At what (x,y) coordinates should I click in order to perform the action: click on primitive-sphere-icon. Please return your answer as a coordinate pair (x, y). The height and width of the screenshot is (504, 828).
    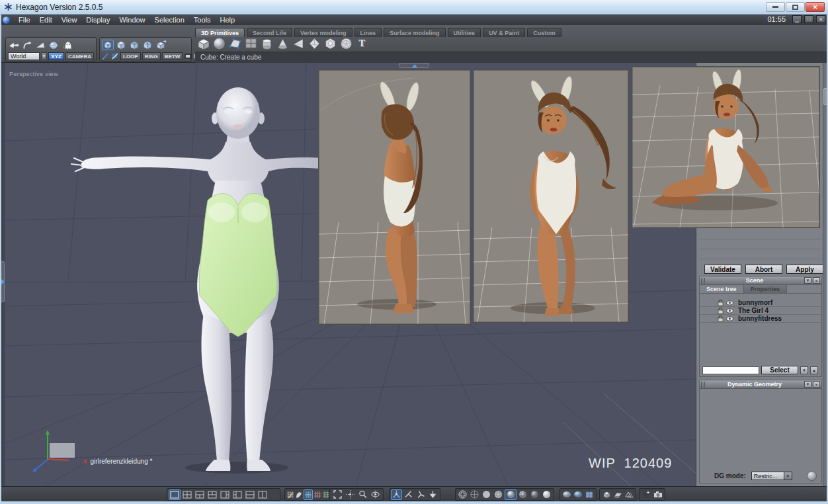
    Looking at the image, I should click on (220, 44).